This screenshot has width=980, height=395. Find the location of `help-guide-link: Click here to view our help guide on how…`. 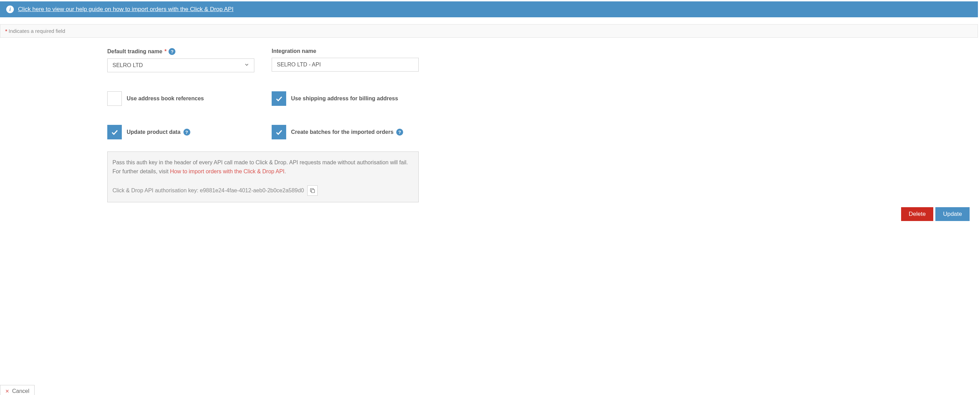

help-guide-link: Click here to view our help guide on how… is located at coordinates (126, 9).